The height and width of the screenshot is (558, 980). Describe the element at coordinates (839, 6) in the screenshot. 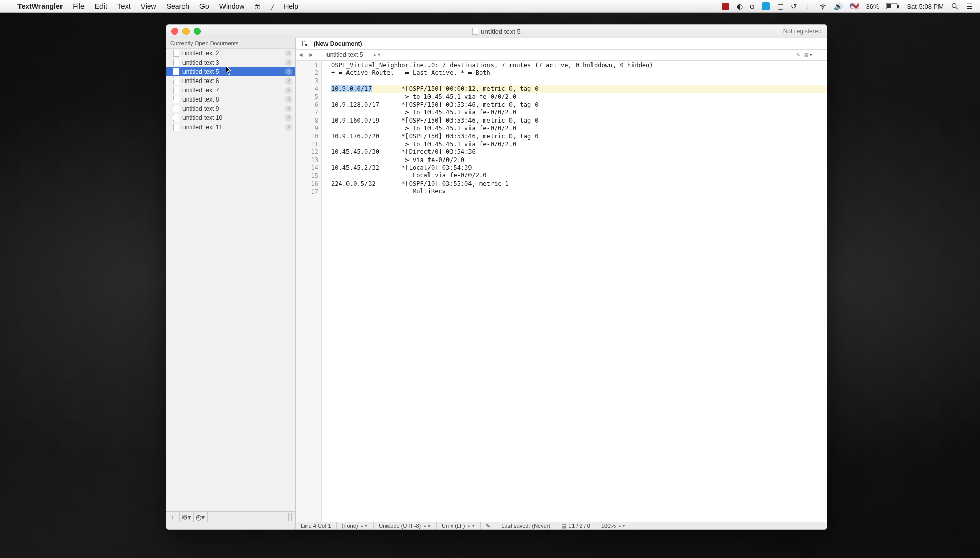

I see `volume-icon: 🔊` at that location.